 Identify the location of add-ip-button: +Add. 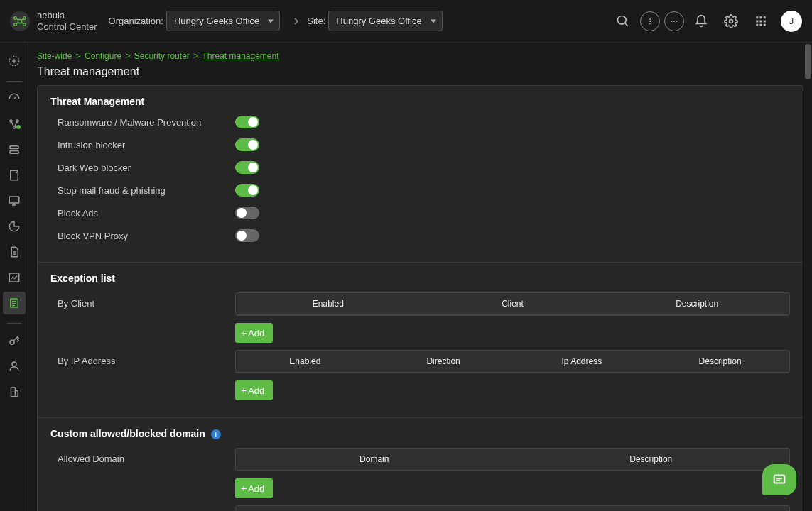
(254, 390).